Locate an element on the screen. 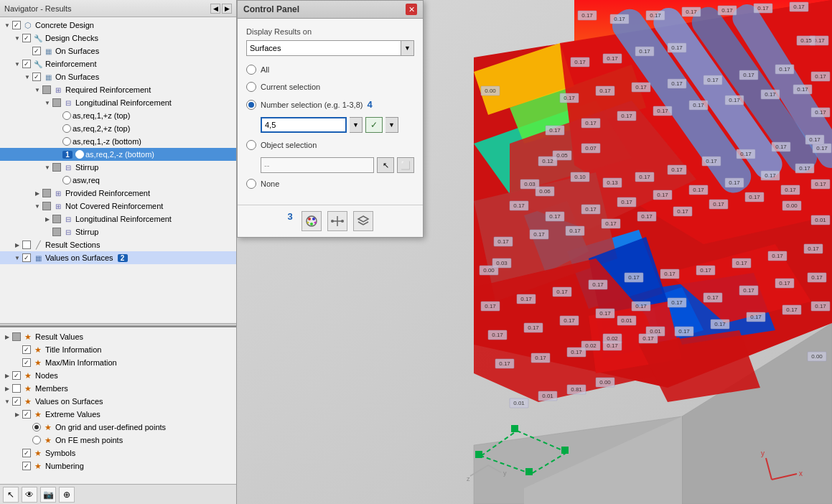 The height and width of the screenshot is (504, 832). tree-as-req-1-top: as,req,1,+z (top) is located at coordinates (118, 116).